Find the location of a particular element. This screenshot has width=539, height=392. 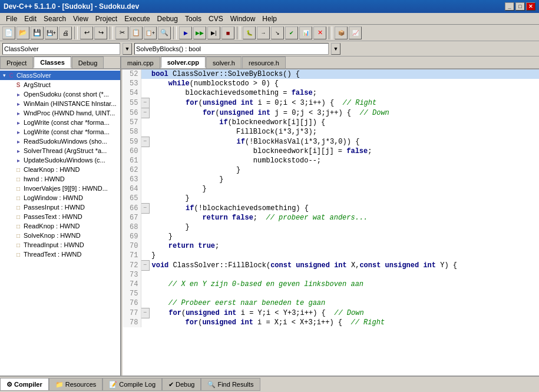

tree-item: ▸WinMain (HINSTANCE hInstar... is located at coordinates (60, 104).